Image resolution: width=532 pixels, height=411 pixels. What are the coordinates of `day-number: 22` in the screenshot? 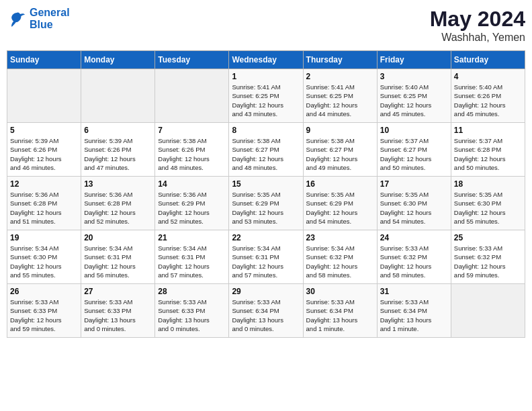 It's located at (266, 238).